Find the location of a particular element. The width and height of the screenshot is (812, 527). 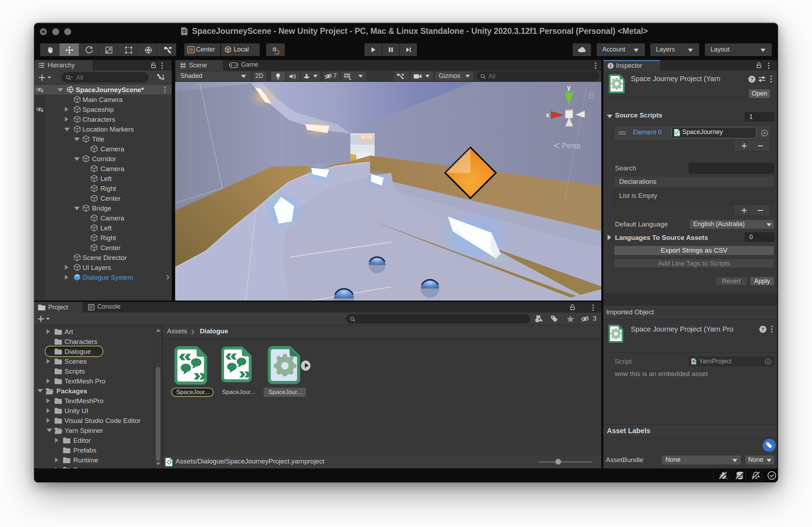

svg-text: y is located at coordinates (569, 87).